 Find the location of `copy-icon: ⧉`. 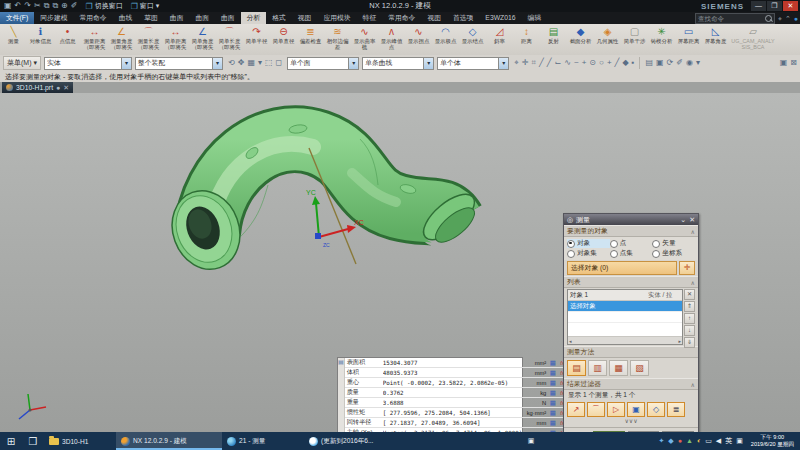

copy-icon: ⧉ is located at coordinates (47, 6).